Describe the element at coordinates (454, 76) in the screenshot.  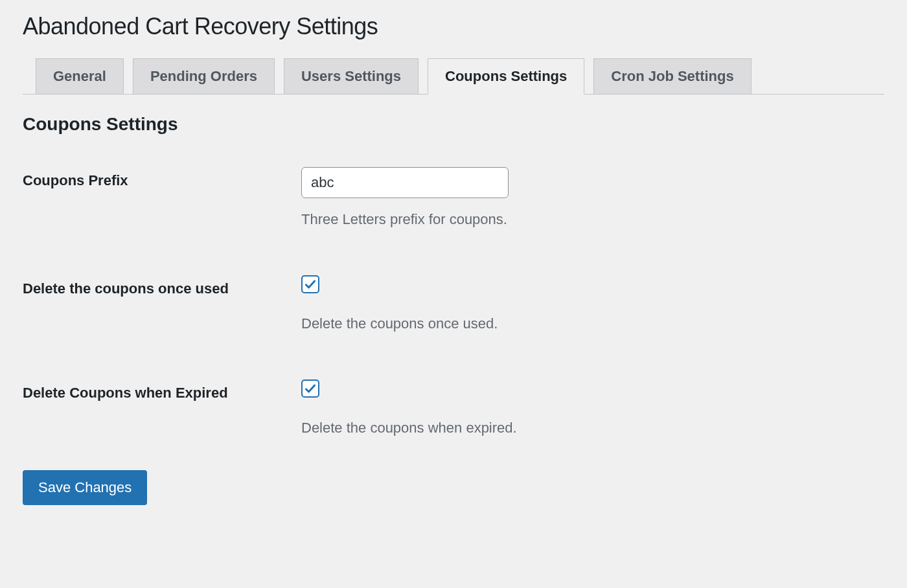
I see `tabs-wrapper: General Pending Orders Users Settings Co…` at that location.